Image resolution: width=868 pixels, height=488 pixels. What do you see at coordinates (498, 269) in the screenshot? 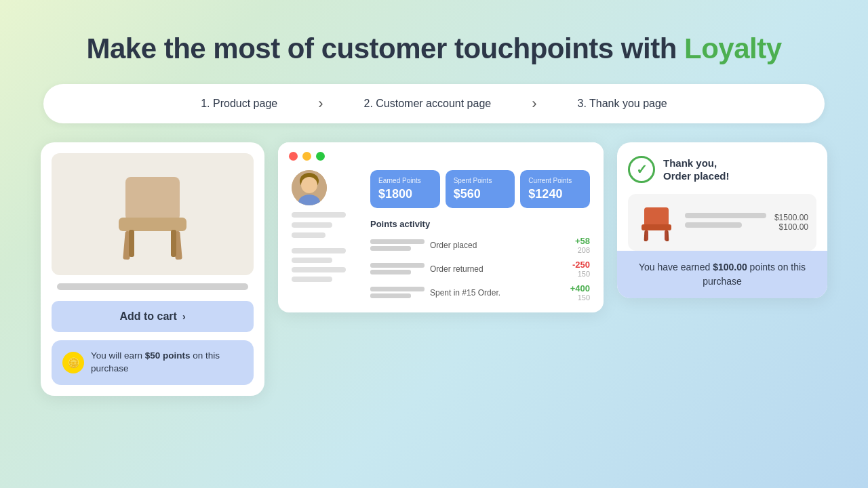
I see `activity-label-2: Order returned` at bounding box center [498, 269].